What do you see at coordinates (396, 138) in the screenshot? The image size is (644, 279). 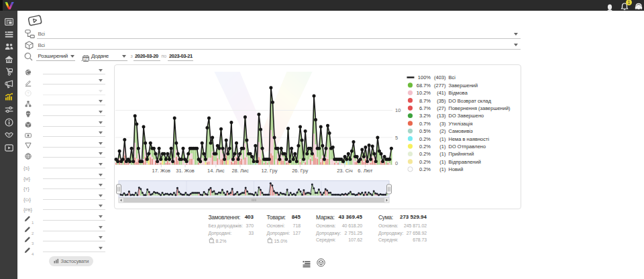 I see `svg-text: 5` at bounding box center [396, 138].